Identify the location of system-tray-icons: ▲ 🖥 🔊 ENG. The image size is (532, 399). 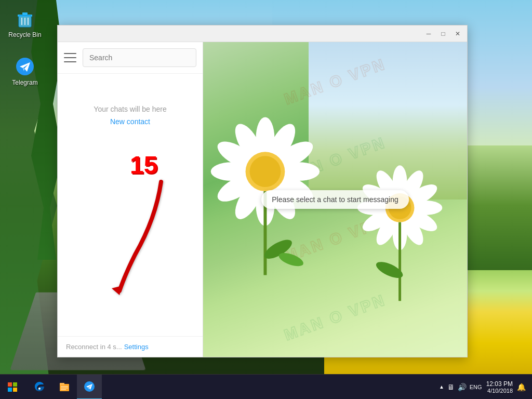
(460, 387).